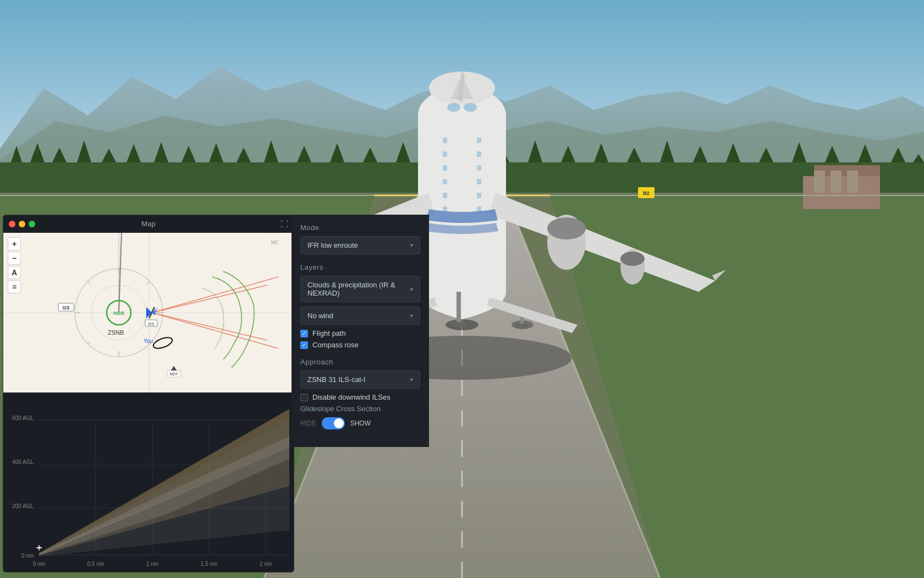  Describe the element at coordinates (360, 394) in the screenshot. I see `approach-section: Approach ZSNB 31 ILS-cat-I ▾ Disable dow…` at that location.